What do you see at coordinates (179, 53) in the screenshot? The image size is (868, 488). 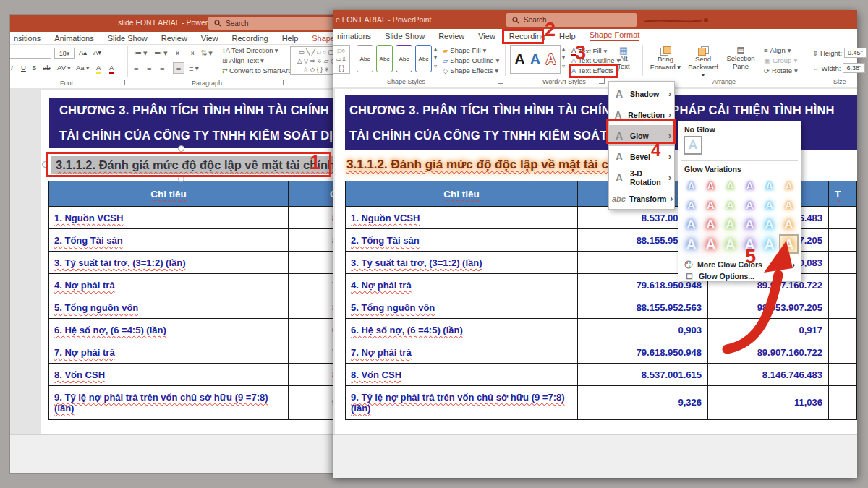 I see `decrease-indent-button: ⇤` at bounding box center [179, 53].